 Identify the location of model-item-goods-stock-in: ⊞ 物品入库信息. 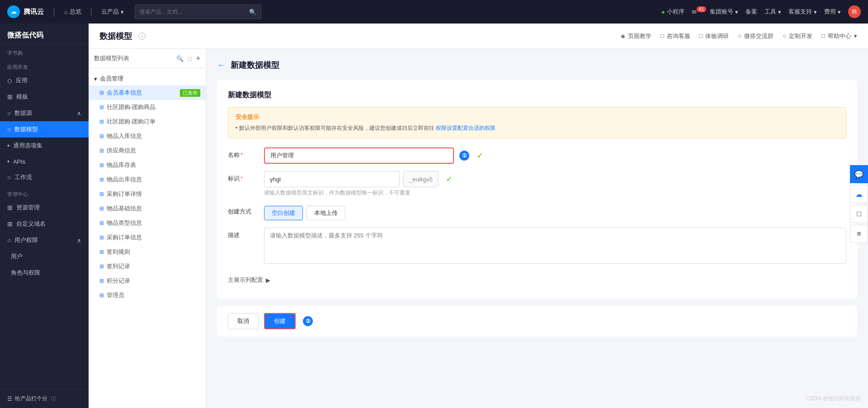
(147, 136).